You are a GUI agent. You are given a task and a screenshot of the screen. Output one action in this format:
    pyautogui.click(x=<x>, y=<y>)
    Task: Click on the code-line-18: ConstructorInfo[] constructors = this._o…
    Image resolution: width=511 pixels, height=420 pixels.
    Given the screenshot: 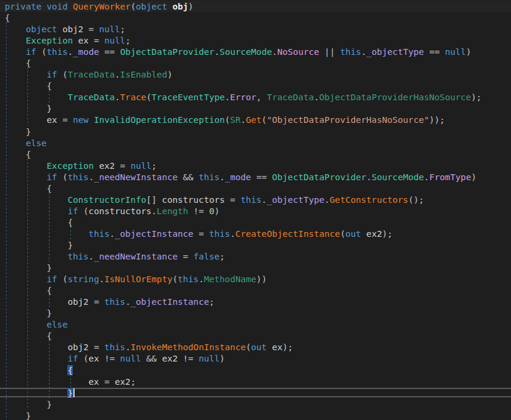 What is the action you would take?
    pyautogui.click(x=255, y=199)
    